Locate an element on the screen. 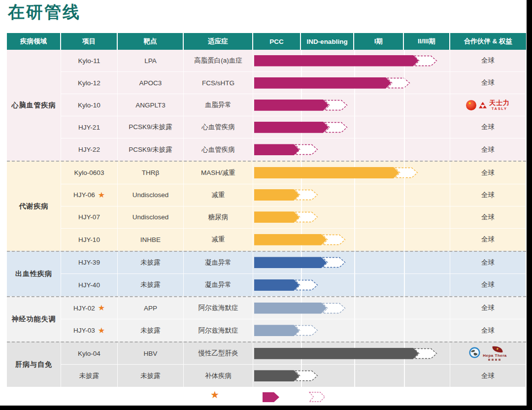 This screenshot has height=410, width=532. indication-cell: 高脂蛋白(a)血症 is located at coordinates (219, 61).